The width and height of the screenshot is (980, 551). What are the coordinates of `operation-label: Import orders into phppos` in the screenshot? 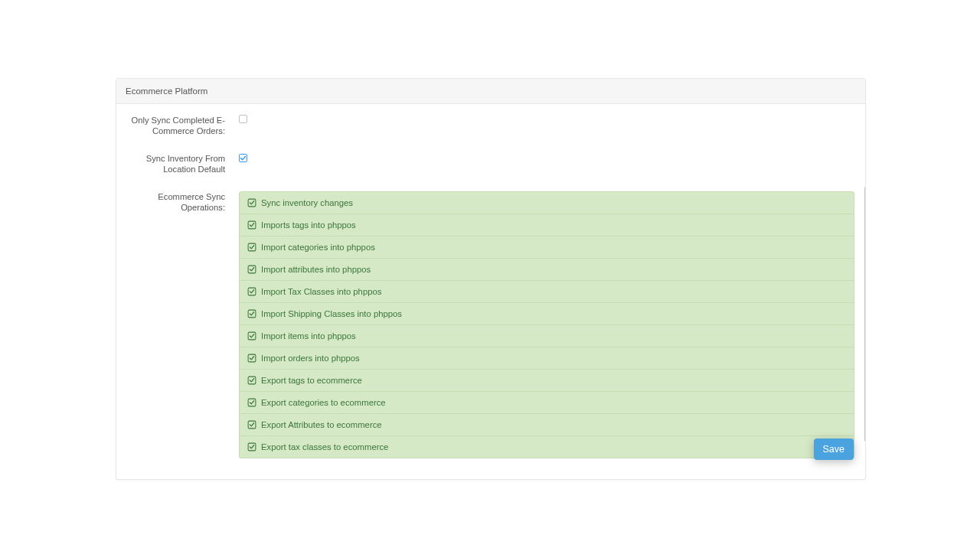 It's located at (311, 358).